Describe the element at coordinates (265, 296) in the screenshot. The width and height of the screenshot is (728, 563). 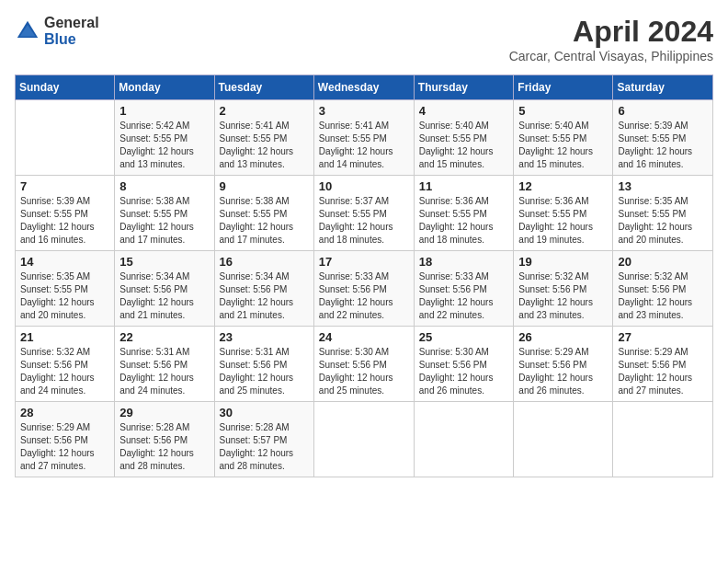
I see `day-info: Sunrise: 5:34 AM Sunset: 5:56 PM Dayligh…` at that location.